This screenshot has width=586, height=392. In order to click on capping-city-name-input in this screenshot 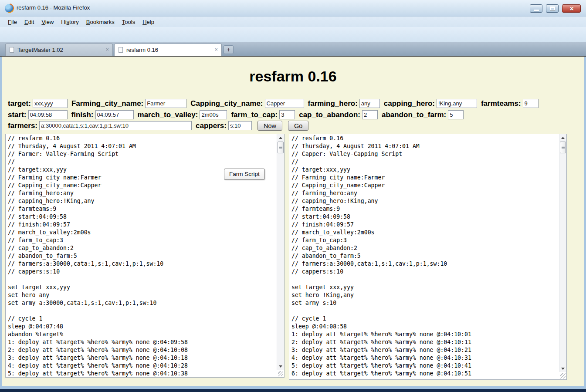, I will do `click(285, 104)`.